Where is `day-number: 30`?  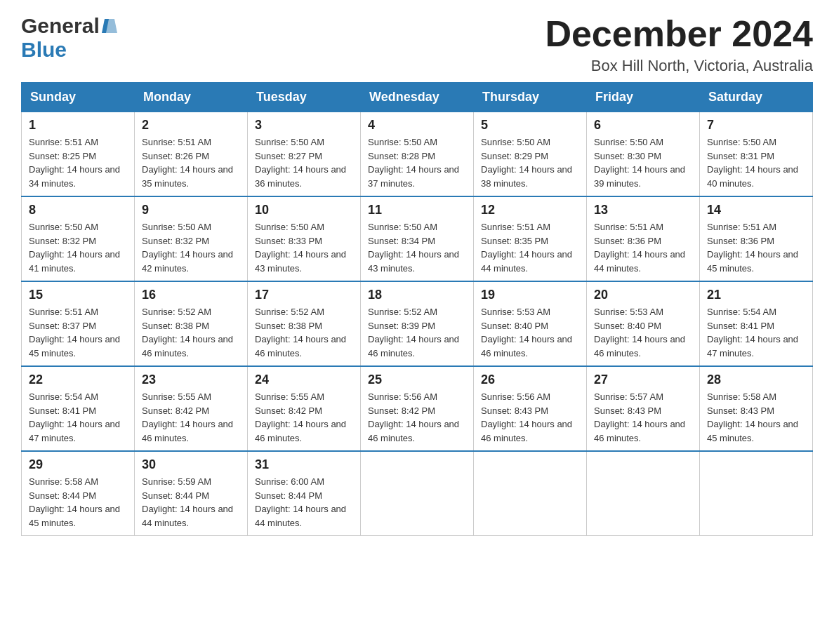 day-number: 30 is located at coordinates (191, 464).